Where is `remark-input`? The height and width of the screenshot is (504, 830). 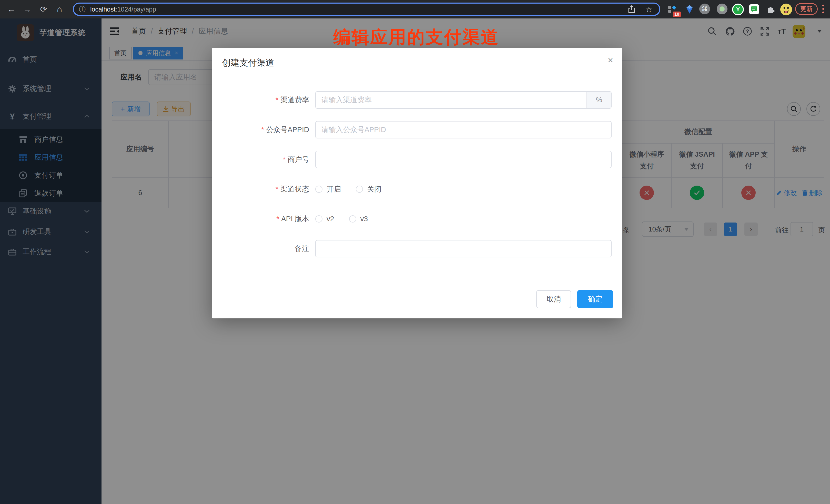
remark-input is located at coordinates (464, 249).